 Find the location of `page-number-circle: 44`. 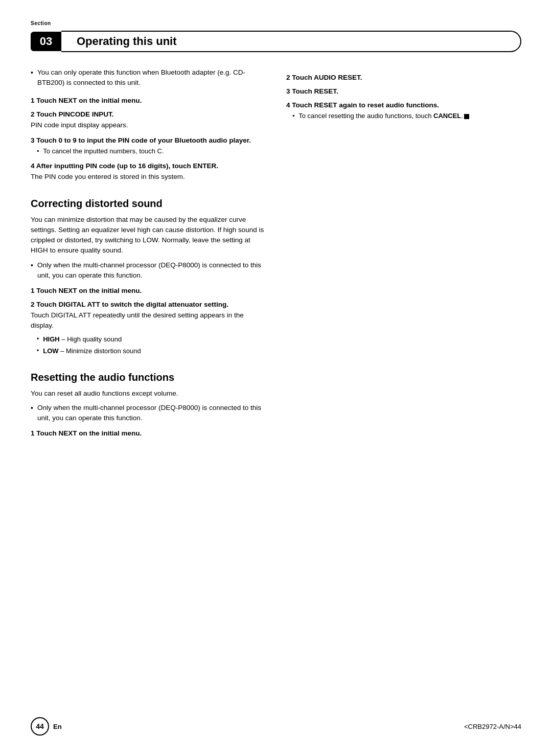

page-number-circle: 44 is located at coordinates (40, 726).